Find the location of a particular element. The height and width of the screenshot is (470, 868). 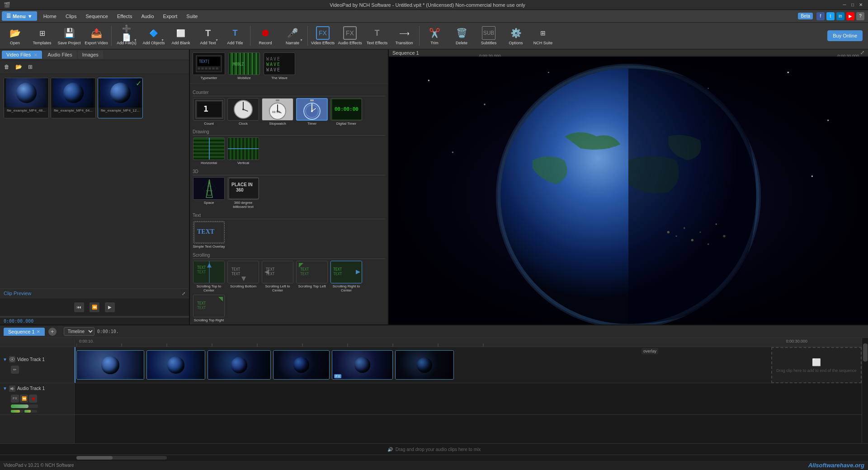

menu-button: ☰ Menu ▼ is located at coordinates (19, 16).